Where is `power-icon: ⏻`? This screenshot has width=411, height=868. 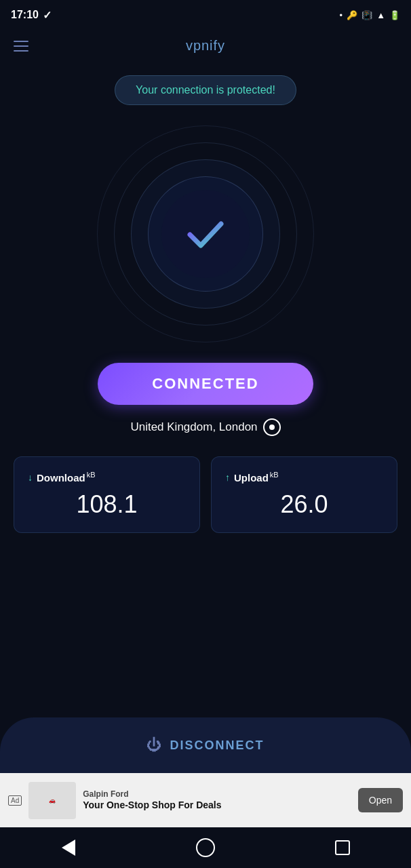 power-icon: ⏻ is located at coordinates (154, 745).